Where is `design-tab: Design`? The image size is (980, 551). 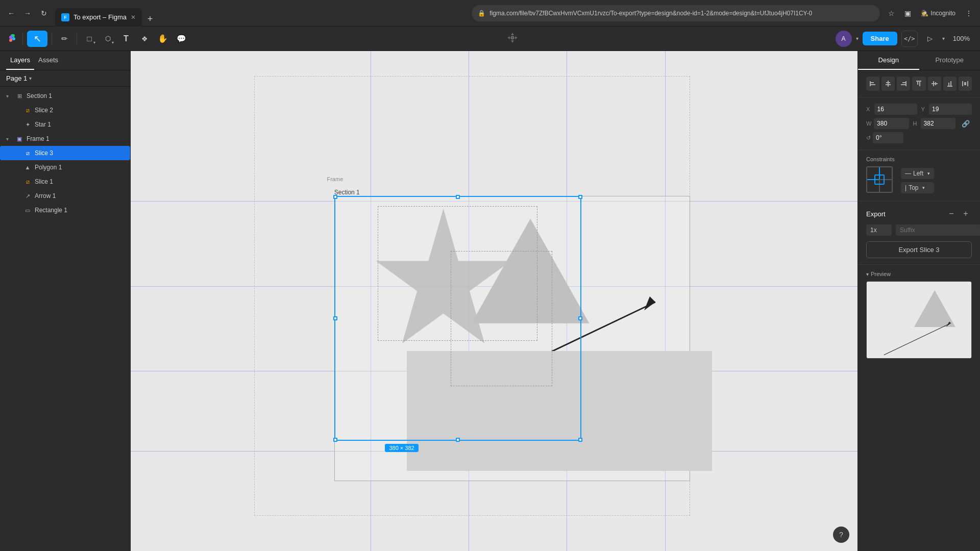 design-tab: Design is located at coordinates (889, 60).